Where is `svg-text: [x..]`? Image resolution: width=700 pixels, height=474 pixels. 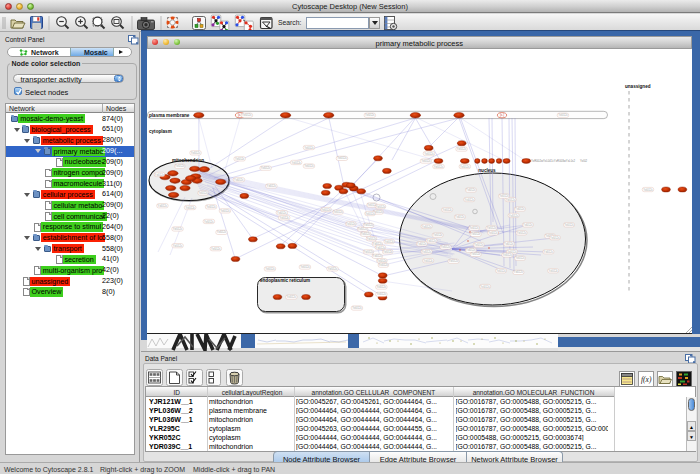
svg-text: [x..] is located at coordinates (502, 115).